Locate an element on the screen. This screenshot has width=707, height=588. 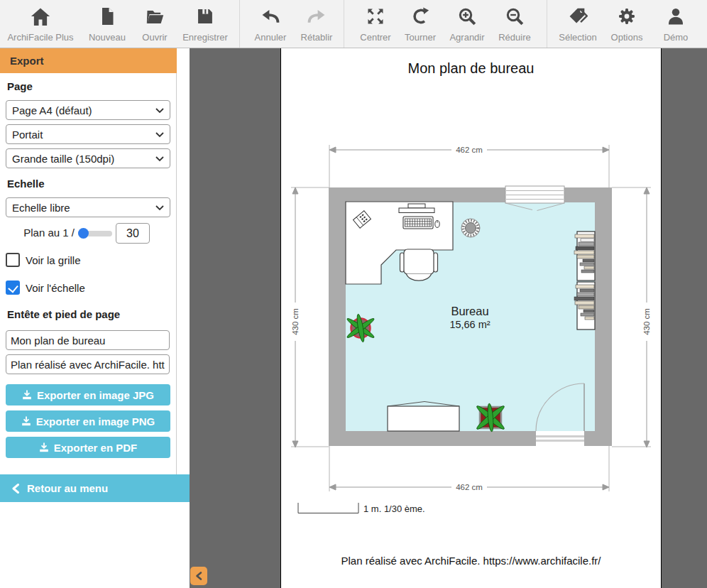
toolbar-zoom-out-button: Réduire is located at coordinates (515, 24).